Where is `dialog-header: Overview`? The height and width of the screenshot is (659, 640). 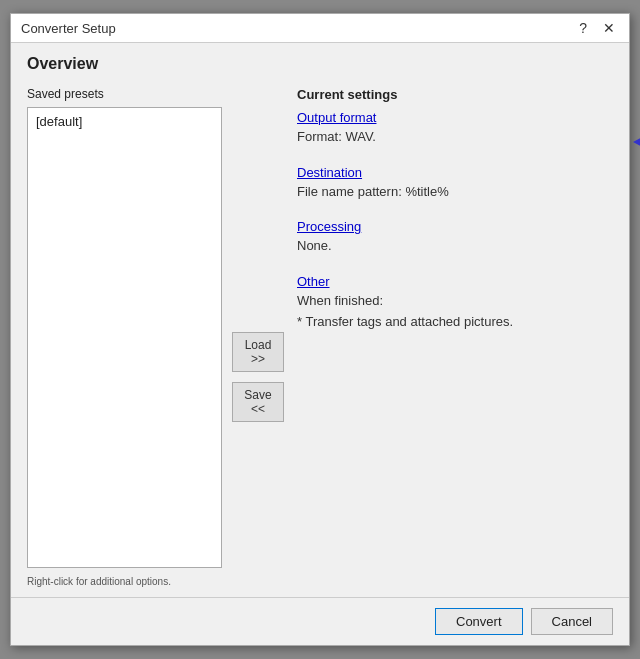 dialog-header: Overview is located at coordinates (320, 60).